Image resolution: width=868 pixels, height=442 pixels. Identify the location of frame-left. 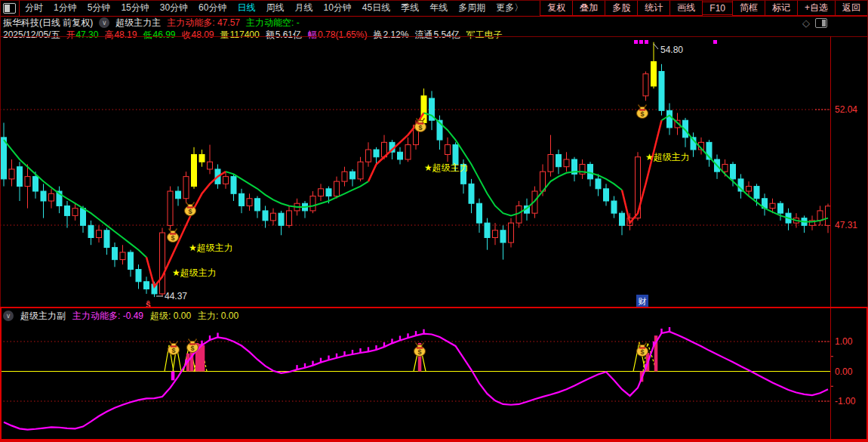
(0, 221).